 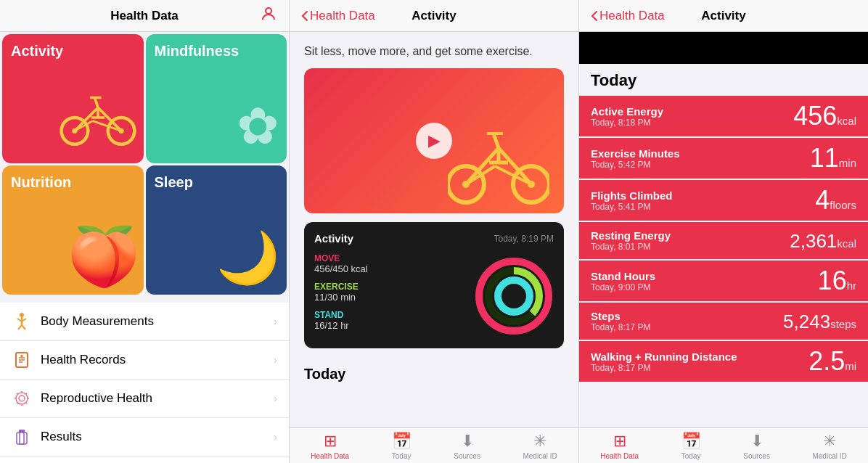 What do you see at coordinates (157, 360) in the screenshot?
I see `health-records-label: Health Records` at bounding box center [157, 360].